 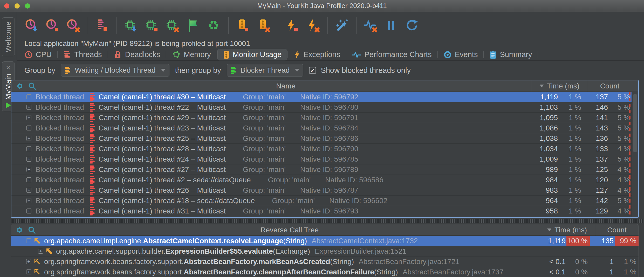 I want to click on tab-performance-charts: Performance Charts, so click(x=392, y=54).